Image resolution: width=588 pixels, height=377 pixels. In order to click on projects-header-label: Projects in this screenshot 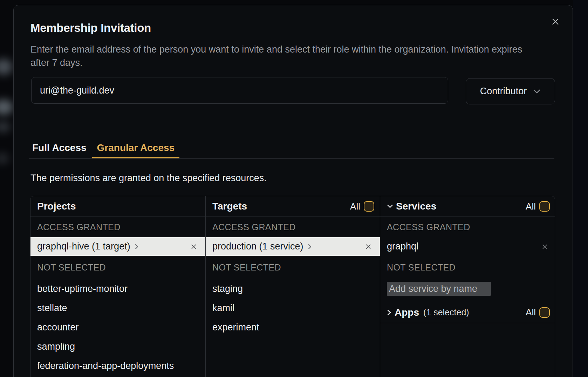, I will do `click(57, 206)`.